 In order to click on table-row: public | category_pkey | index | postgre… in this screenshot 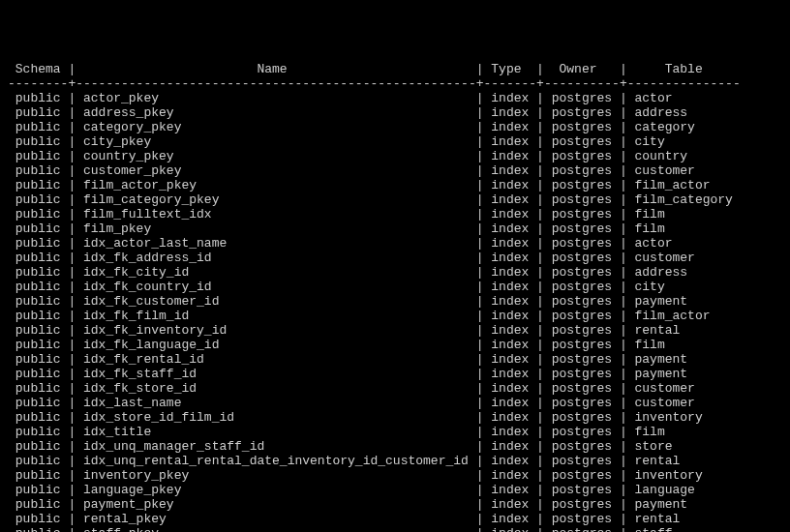, I will do `click(395, 128)`.